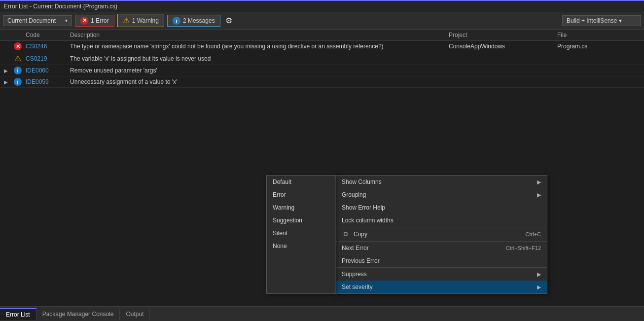 This screenshot has height=321, width=644. Describe the element at coordinates (199, 21) in the screenshot. I see `message-filter-label: 2 Messages` at that location.